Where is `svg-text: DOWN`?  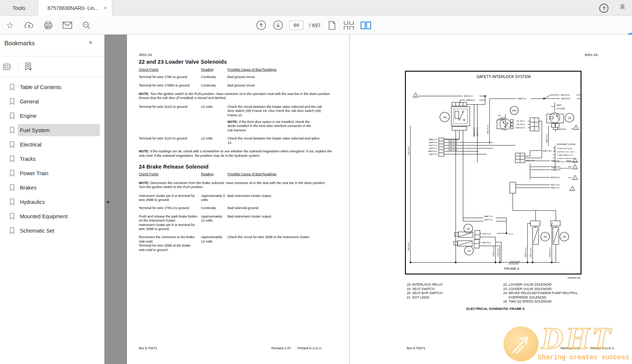
svg-text: DOWN is located at coordinates (501, 119).